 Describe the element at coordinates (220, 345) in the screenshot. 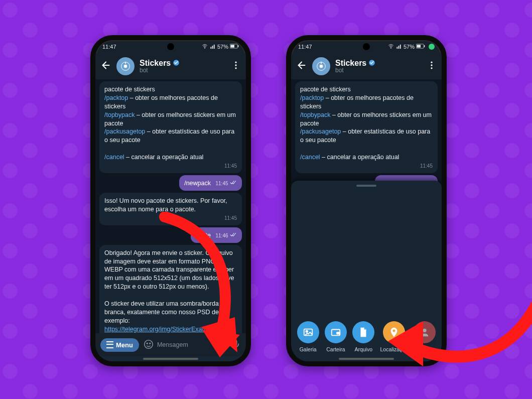

I see `attach-icon` at that location.